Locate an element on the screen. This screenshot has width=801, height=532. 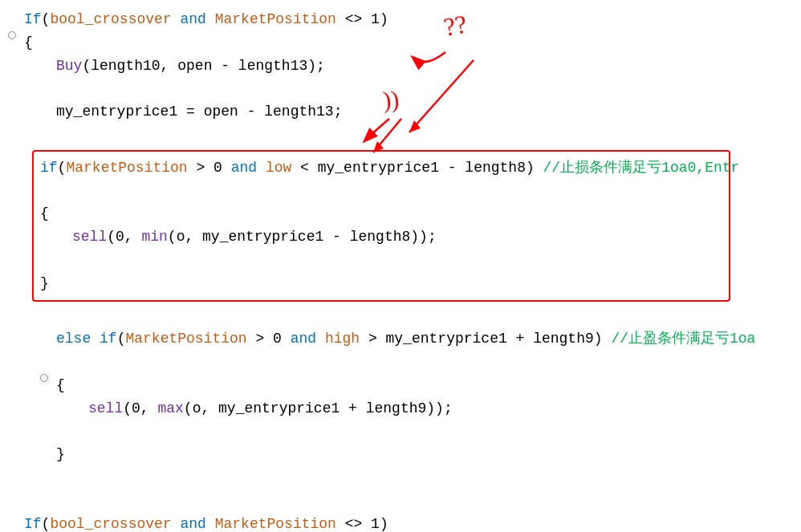
gutter-brace2 is located at coordinates (44, 378).